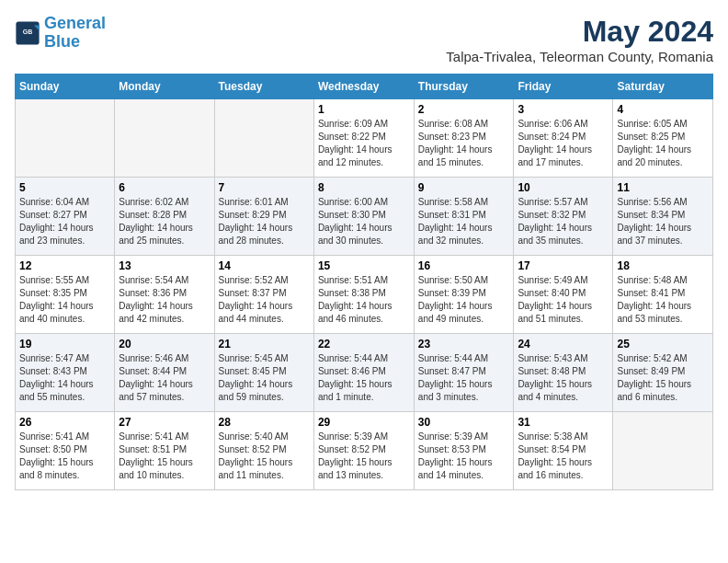 This screenshot has width=728, height=563. I want to click on calendar-cell: 30Sunrise: 5:39 AM Sunset: 8:53 PM Dayli…, so click(463, 451).